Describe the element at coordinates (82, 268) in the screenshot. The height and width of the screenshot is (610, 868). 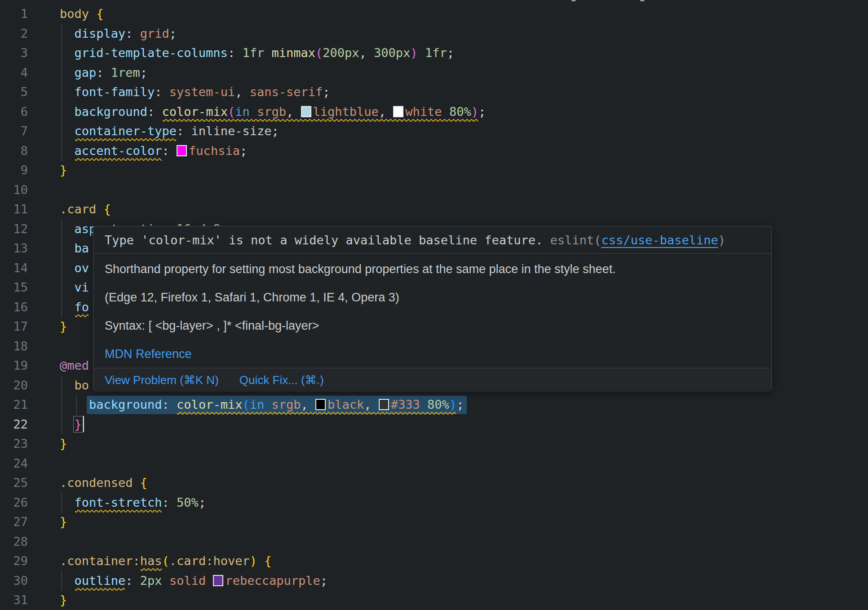
I see `code-token: ov` at that location.